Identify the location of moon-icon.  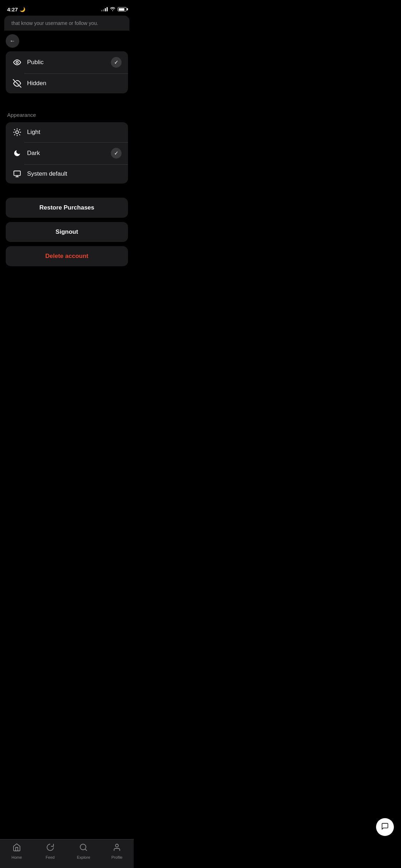
(17, 153).